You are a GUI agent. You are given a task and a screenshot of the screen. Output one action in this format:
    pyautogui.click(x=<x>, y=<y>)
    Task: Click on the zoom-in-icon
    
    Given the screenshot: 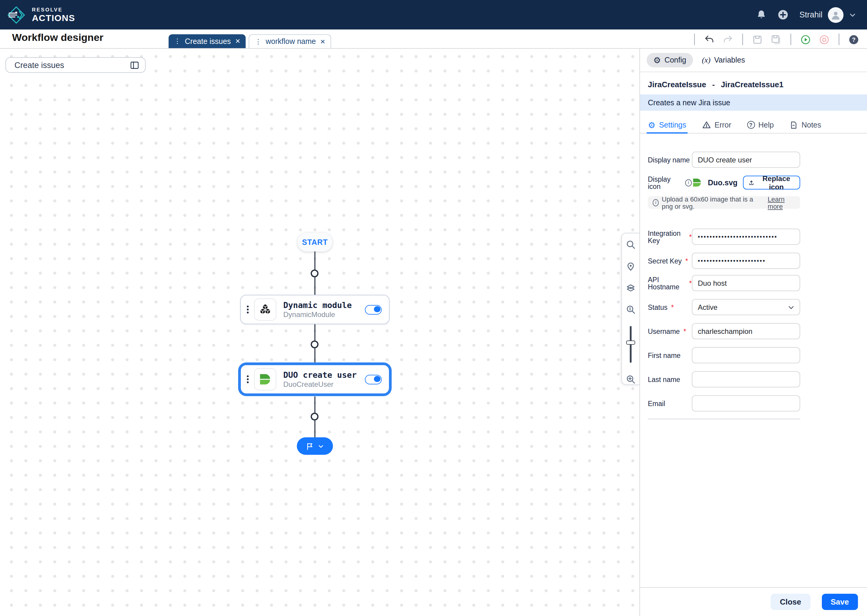 What is the action you would take?
    pyautogui.click(x=631, y=379)
    